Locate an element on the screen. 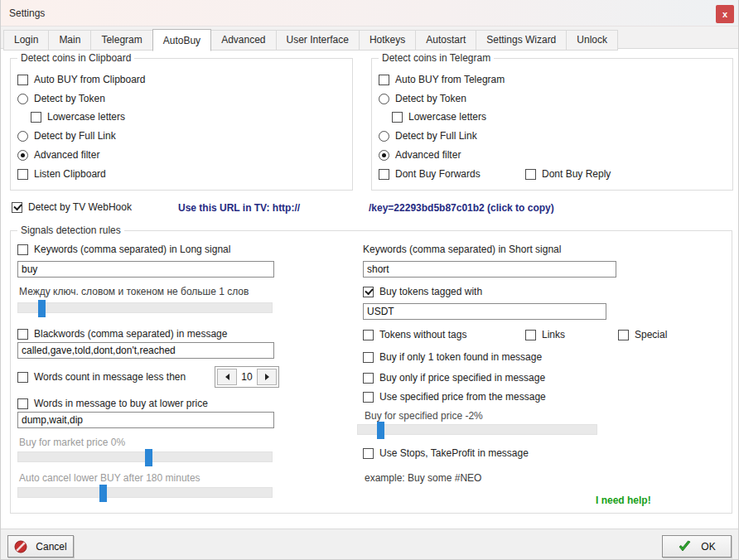  ok-check-icon is located at coordinates (685, 547).